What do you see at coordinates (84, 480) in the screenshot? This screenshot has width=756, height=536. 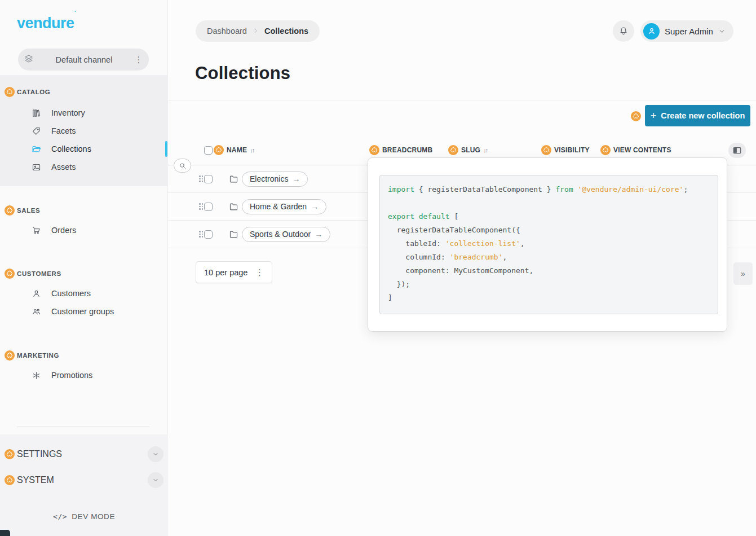 I see `section-system: SYSTEM` at bounding box center [84, 480].